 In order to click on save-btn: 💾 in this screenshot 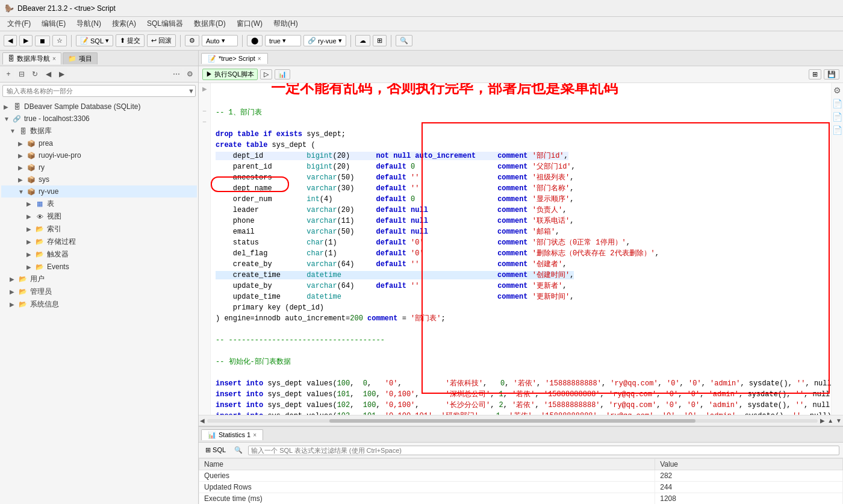, I will do `click(832, 75)`.